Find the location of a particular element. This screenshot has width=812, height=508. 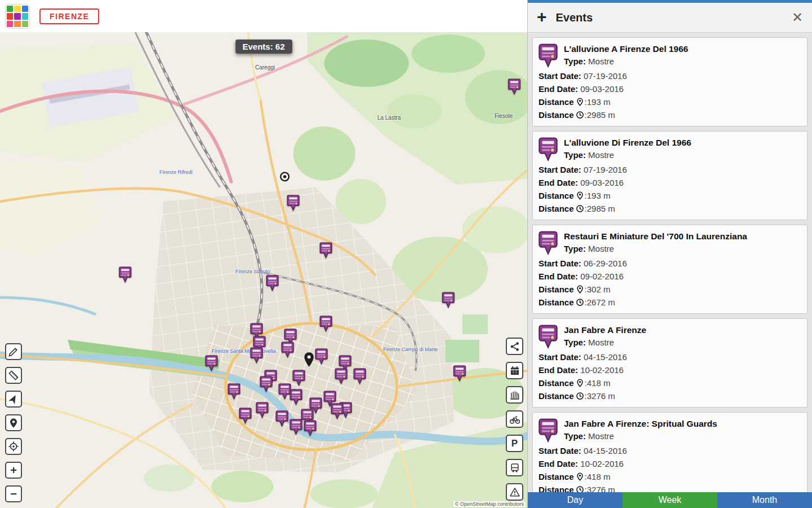

alerts-button is located at coordinates (514, 492).